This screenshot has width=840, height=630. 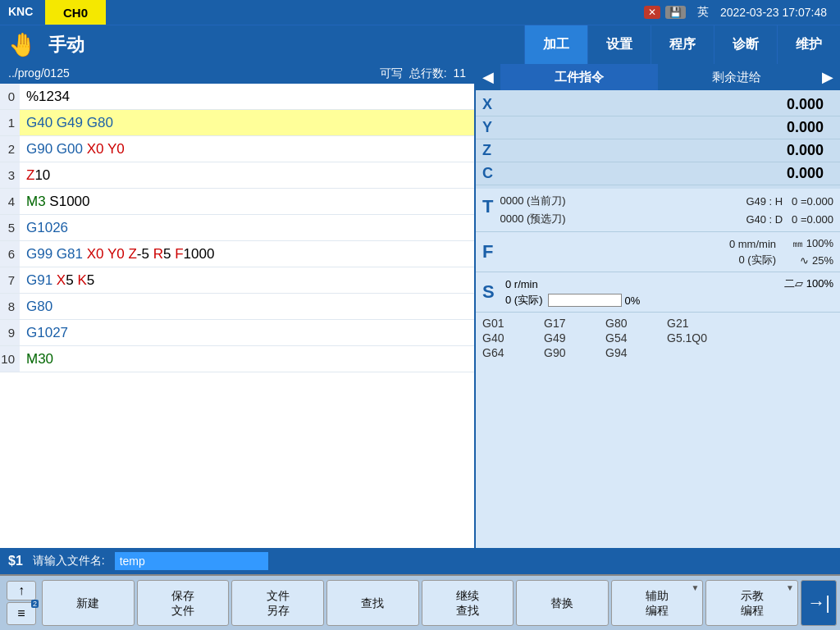 I want to click on mode-label: 手动, so click(x=285, y=45).